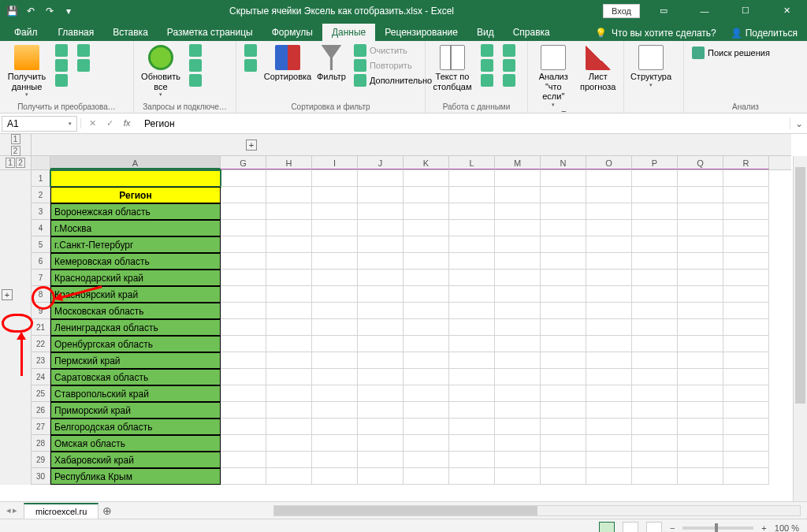 Image resolution: width=807 pixels, height=532 pixels. What do you see at coordinates (41, 295) in the screenshot?
I see `row-header-8: 8` at bounding box center [41, 295].